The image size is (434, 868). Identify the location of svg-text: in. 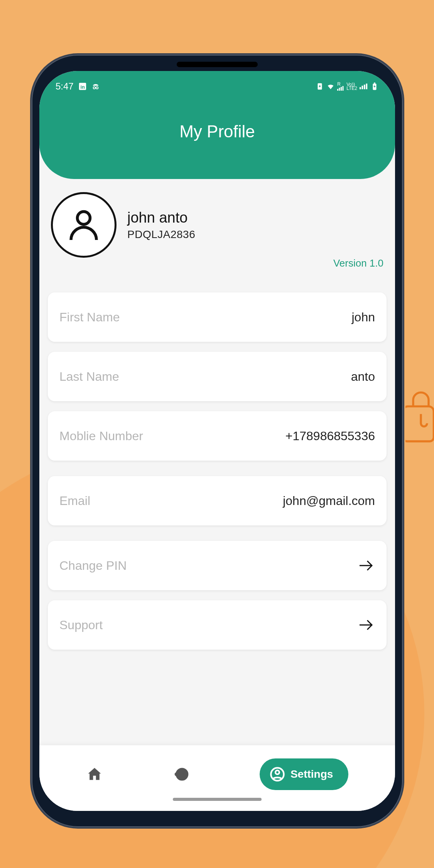
(83, 87).